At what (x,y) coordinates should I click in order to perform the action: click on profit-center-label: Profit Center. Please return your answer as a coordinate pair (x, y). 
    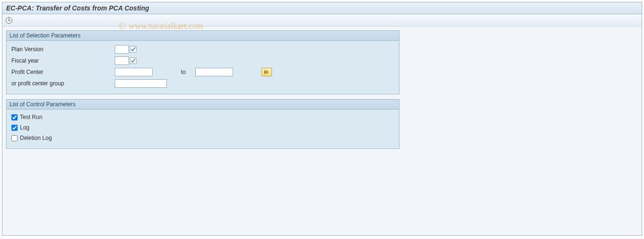
    Looking at the image, I should click on (63, 72).